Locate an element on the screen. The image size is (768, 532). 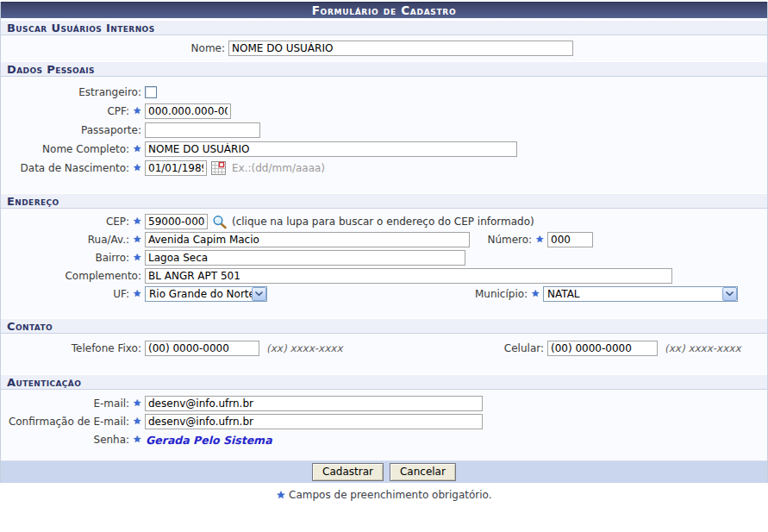
section-header-endereco: Endereço is located at coordinates (384, 201).